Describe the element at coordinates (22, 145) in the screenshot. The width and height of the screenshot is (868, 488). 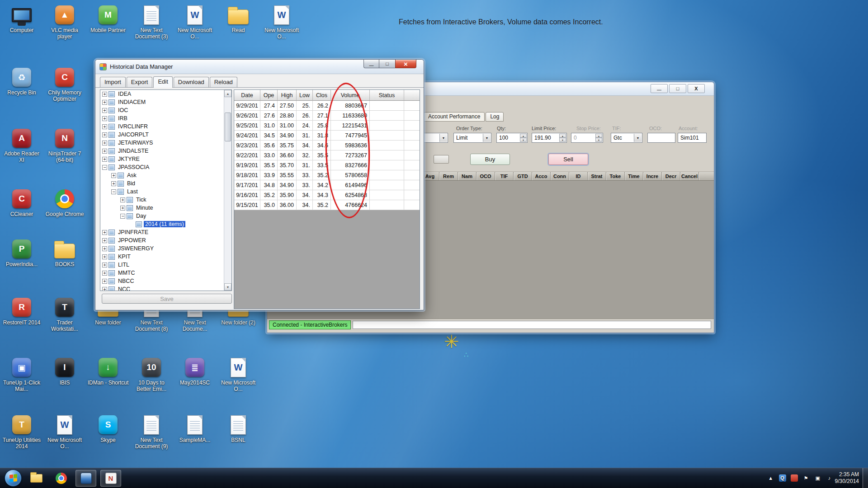
I see `desktop-icon: A Adobe Reader XI` at that location.